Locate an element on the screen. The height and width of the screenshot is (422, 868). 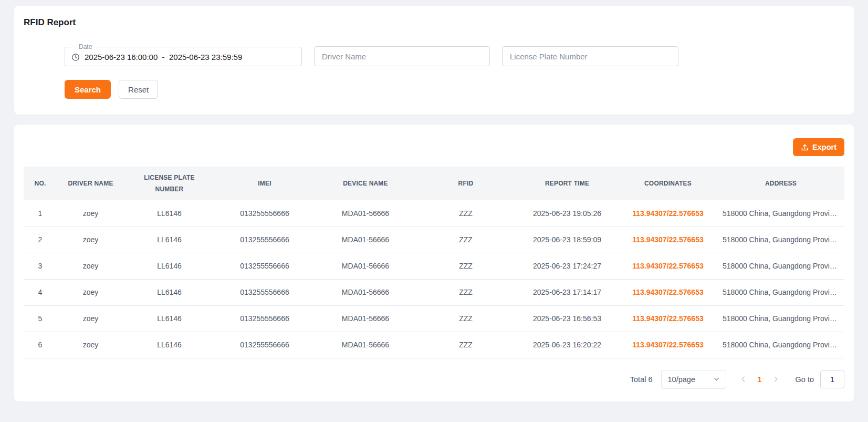
page-size-value: 10/page is located at coordinates (682, 379).